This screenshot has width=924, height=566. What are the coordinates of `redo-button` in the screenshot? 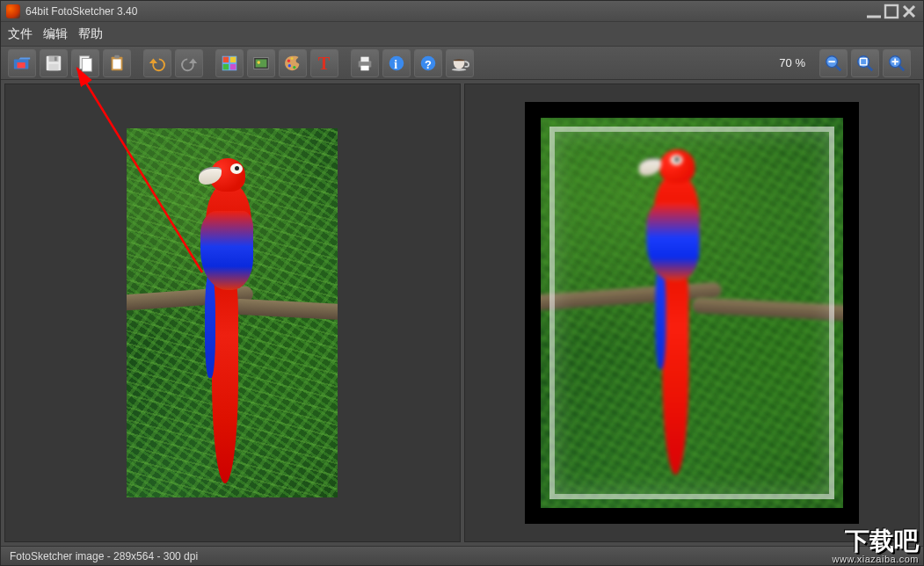 It's located at (189, 63).